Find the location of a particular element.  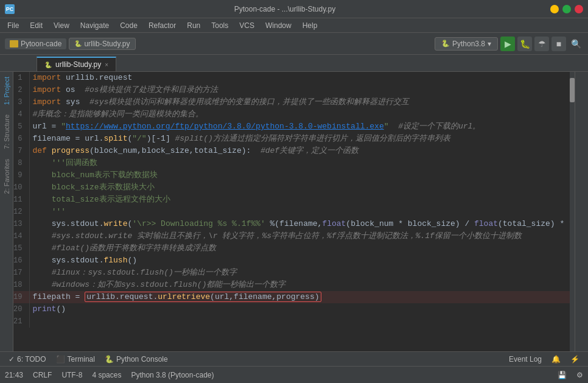

line-content is located at coordinates (299, 322).